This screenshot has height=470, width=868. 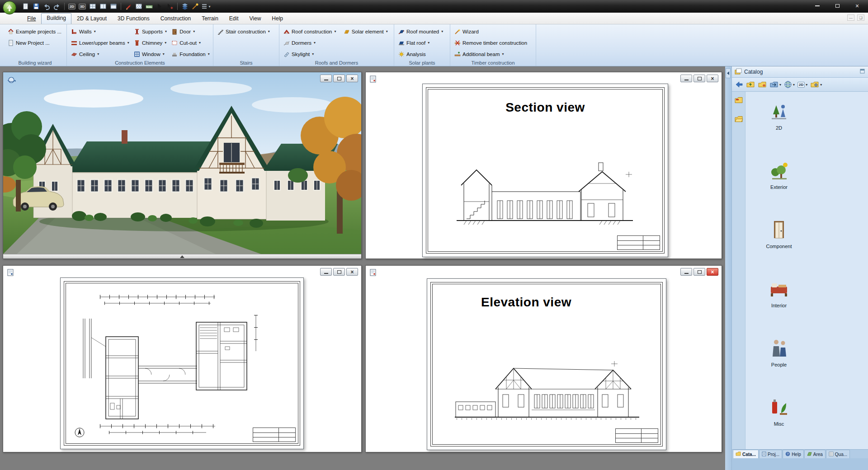 I want to click on menu-tab-construction: Construction, so click(x=175, y=19).